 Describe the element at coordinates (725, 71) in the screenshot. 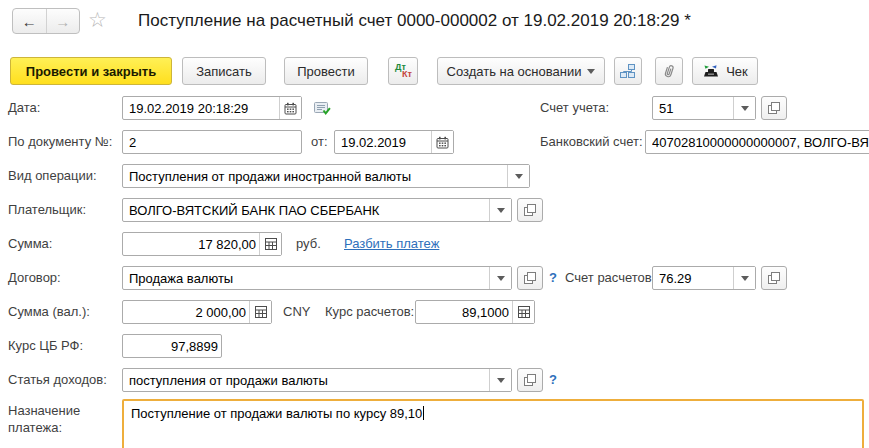

I see `check-button: Чек` at that location.